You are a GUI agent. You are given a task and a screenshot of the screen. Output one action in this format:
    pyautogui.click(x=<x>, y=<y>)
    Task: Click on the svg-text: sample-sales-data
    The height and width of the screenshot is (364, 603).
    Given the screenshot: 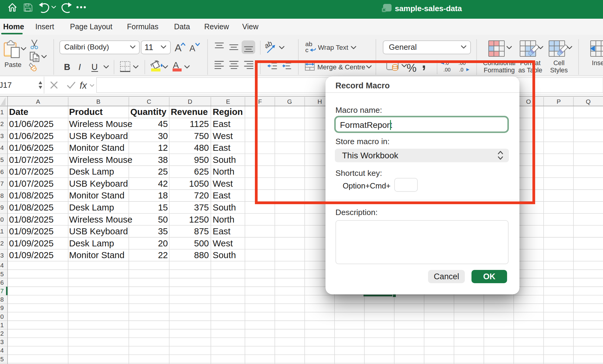 What is the action you would take?
    pyautogui.click(x=428, y=8)
    